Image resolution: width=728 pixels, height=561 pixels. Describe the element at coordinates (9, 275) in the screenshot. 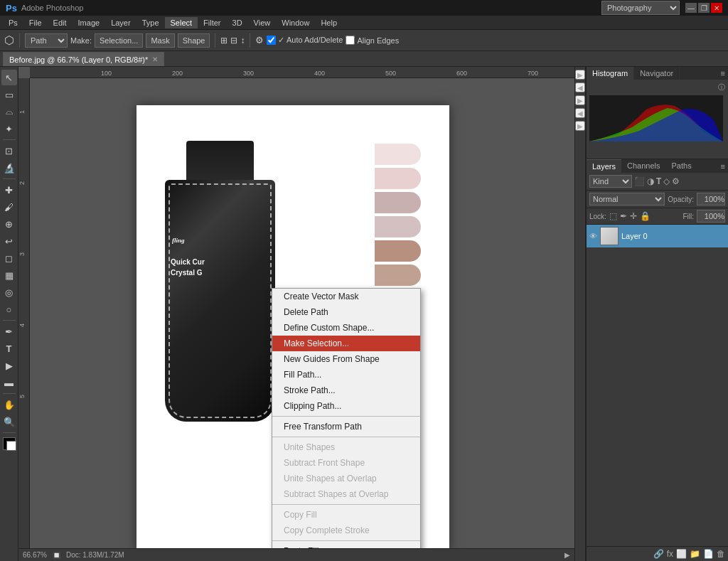

I see `gradient-tool: ▦` at that location.